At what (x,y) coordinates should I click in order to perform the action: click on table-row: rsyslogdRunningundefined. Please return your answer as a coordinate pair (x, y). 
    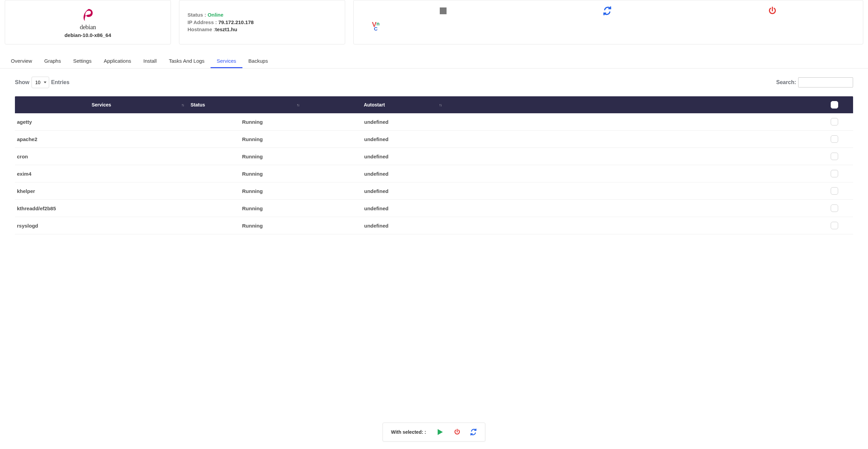
    Looking at the image, I should click on (434, 226).